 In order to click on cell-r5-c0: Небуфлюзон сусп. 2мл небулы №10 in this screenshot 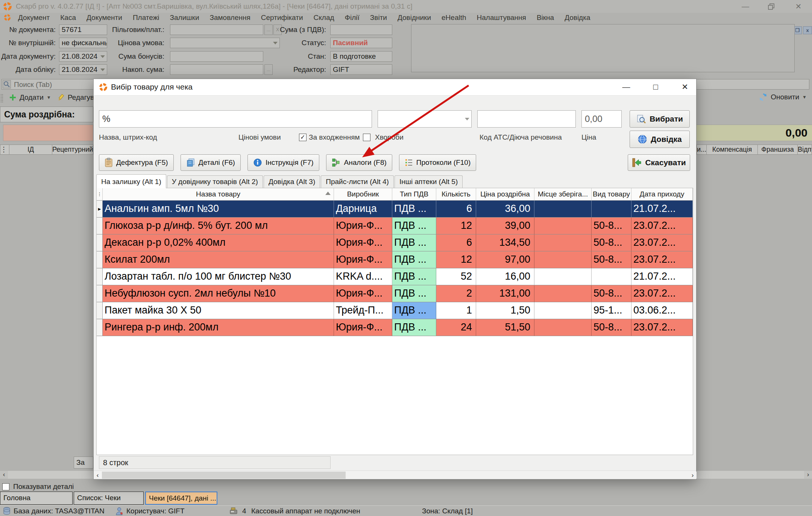, I will do `click(218, 294)`.